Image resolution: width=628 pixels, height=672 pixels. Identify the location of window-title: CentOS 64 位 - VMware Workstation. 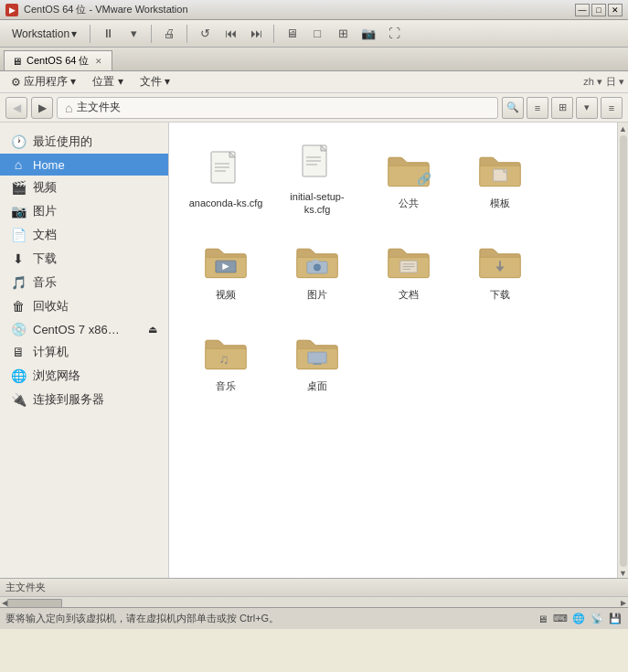
(106, 9).